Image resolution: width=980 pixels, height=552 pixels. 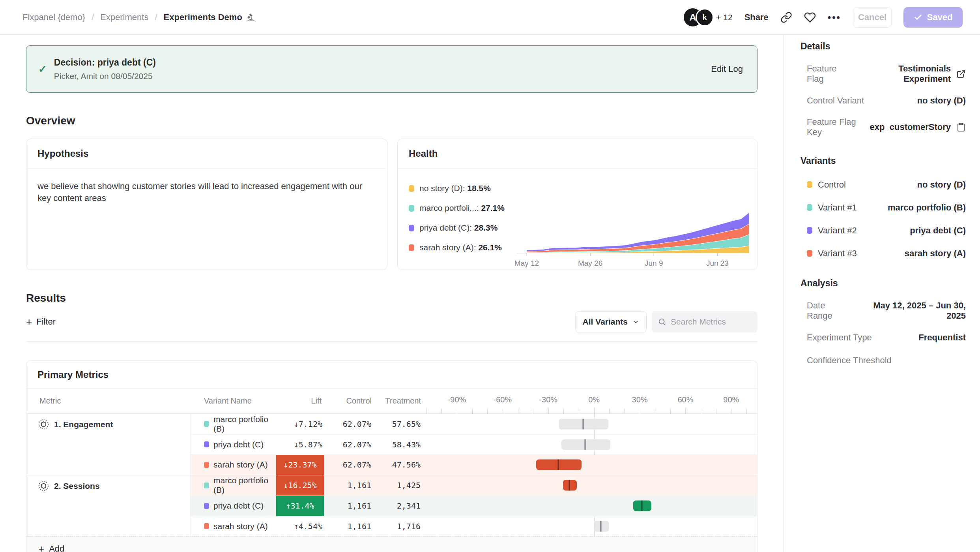 What do you see at coordinates (124, 17) in the screenshot?
I see `breadcrumb-experiments: Experiments` at bounding box center [124, 17].